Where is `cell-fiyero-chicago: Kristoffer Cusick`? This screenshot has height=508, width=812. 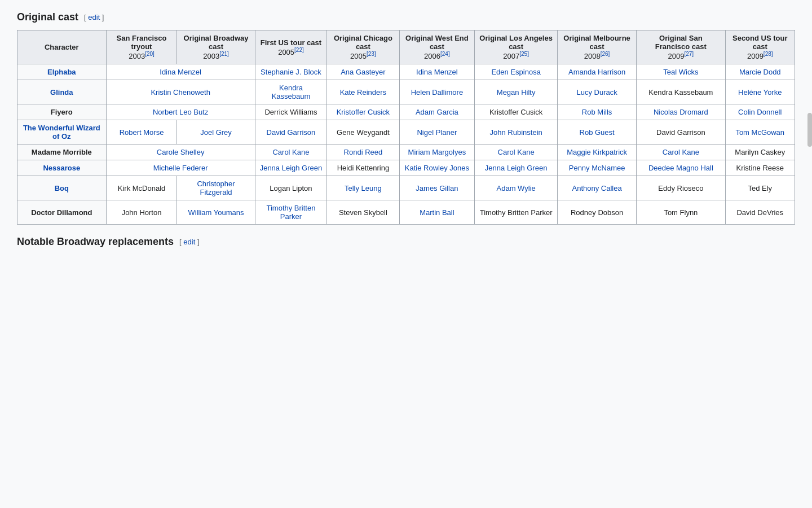 cell-fiyero-chicago: Kristoffer Cusick is located at coordinates (363, 112).